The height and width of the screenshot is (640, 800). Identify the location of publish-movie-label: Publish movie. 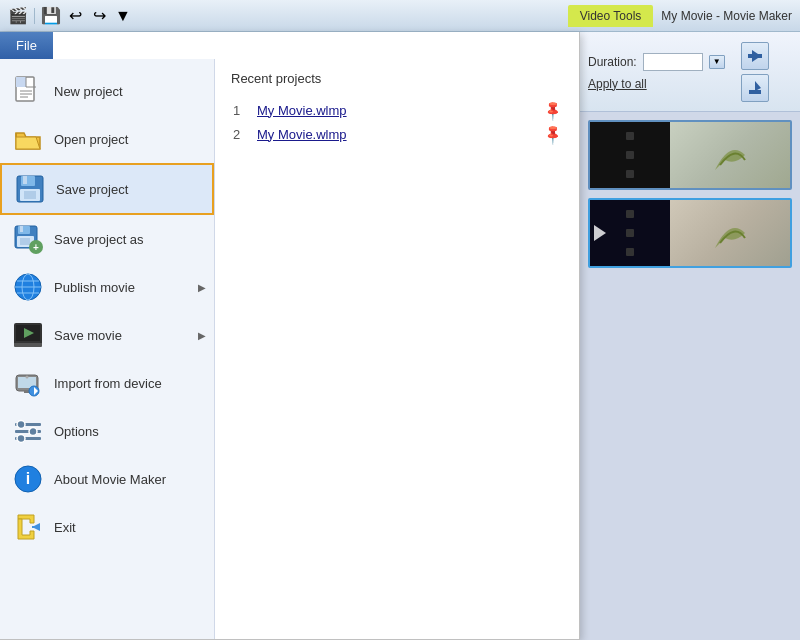
(94, 288).